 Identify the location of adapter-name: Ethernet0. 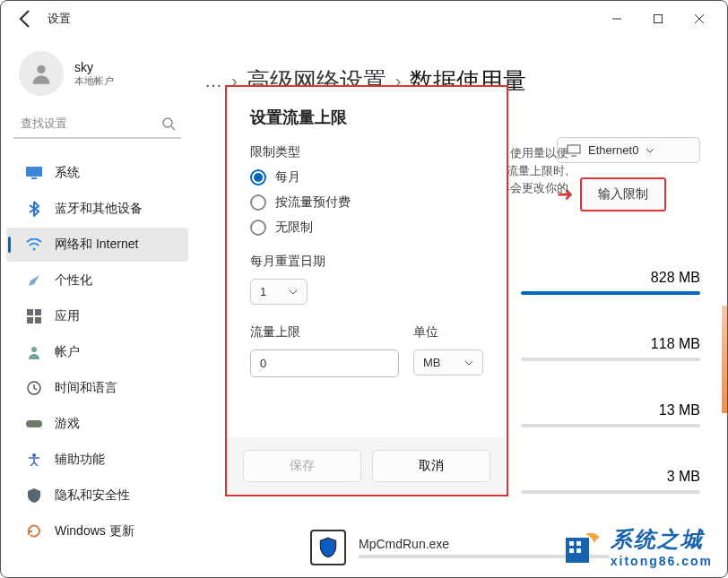
(613, 151).